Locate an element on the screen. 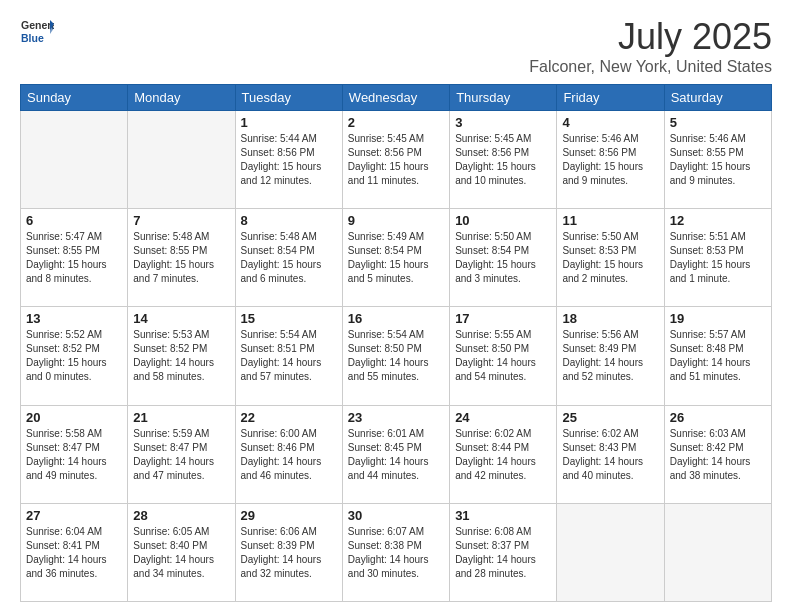 The height and width of the screenshot is (612, 792). calendar-cell: 30Sunrise: 6:07 AM Sunset: 8:38 PM Dayli… is located at coordinates (396, 552).